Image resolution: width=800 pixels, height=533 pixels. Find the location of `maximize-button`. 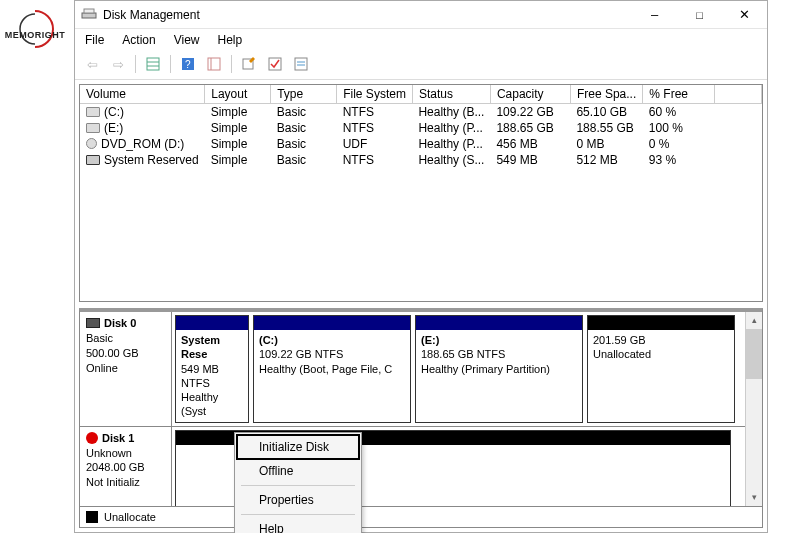

maximize-button is located at coordinates (700, 15).